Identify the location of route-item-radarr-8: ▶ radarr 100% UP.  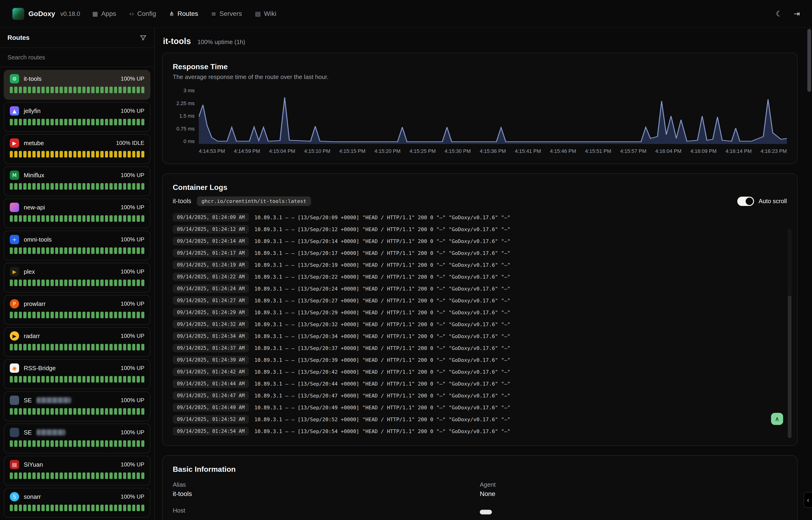
(77, 342).